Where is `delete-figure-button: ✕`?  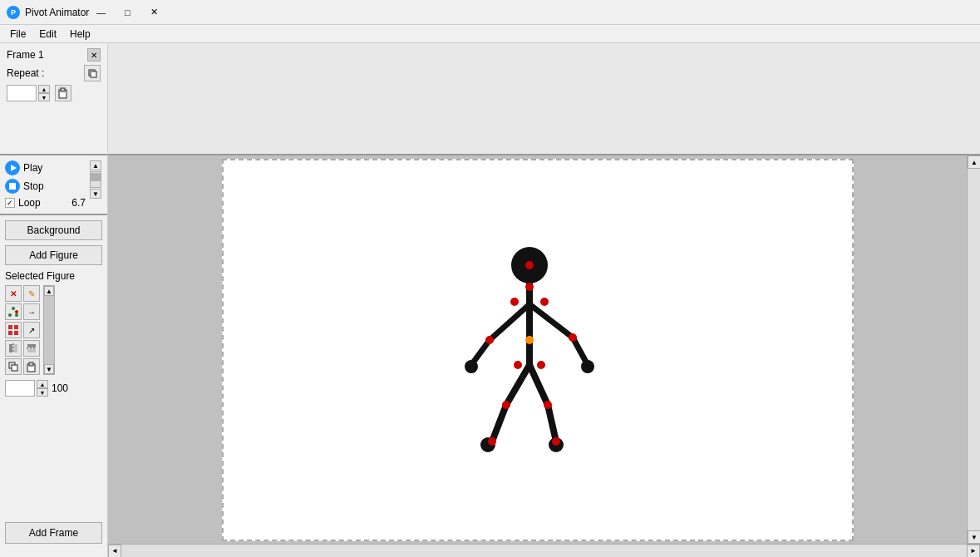
delete-figure-button: ✕ is located at coordinates (13, 293).